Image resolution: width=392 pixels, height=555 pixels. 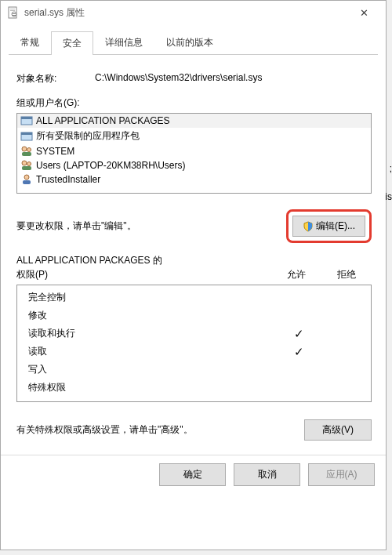 What do you see at coordinates (194, 226) in the screenshot?
I see `edit-row: 要更改权限，请单击"编辑"。 编辑(E)...` at bounding box center [194, 226].